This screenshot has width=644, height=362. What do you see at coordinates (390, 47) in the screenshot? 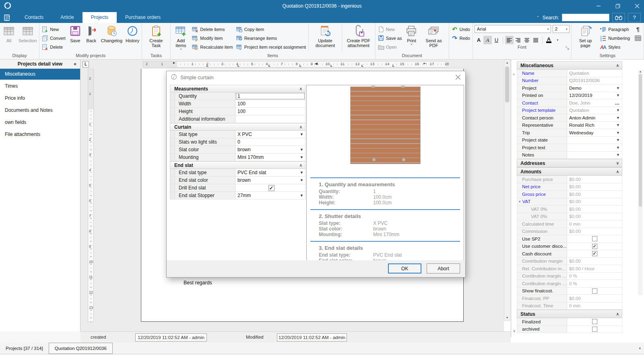
I see `open-button: Open` at bounding box center [390, 47].